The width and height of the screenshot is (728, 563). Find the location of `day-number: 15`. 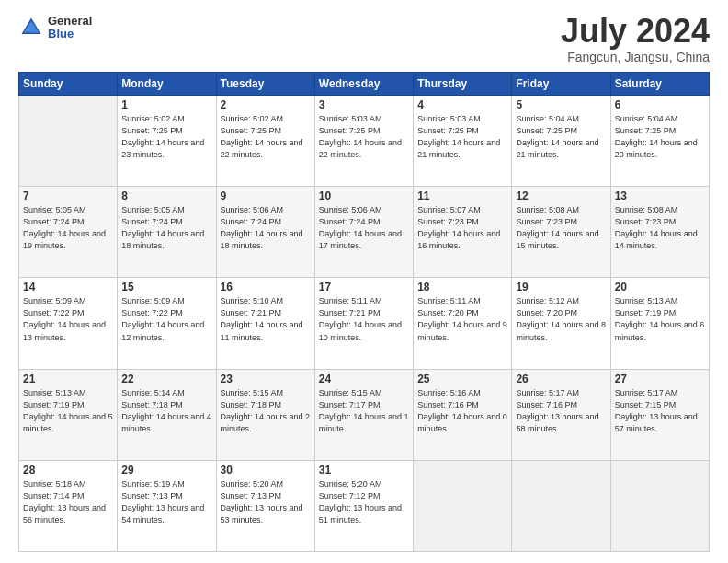

day-number: 15 is located at coordinates (166, 287).